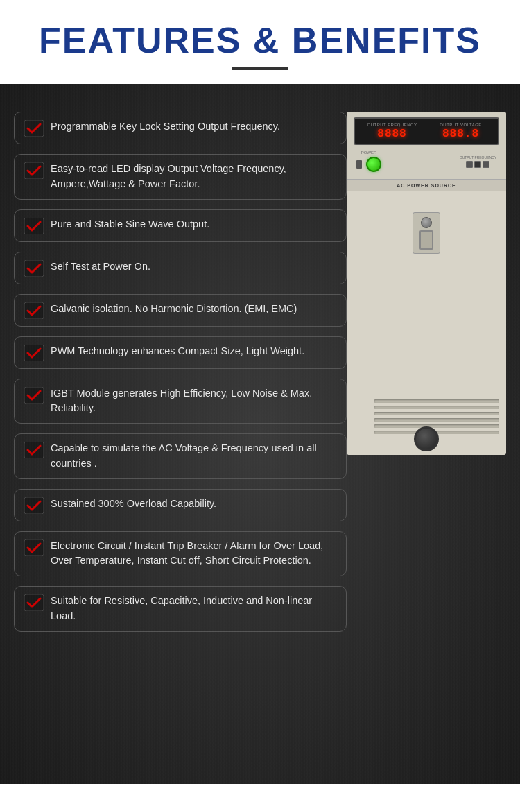  I want to click on feature-text-3: Pure and Stable Sine Wave Output., so click(130, 225).